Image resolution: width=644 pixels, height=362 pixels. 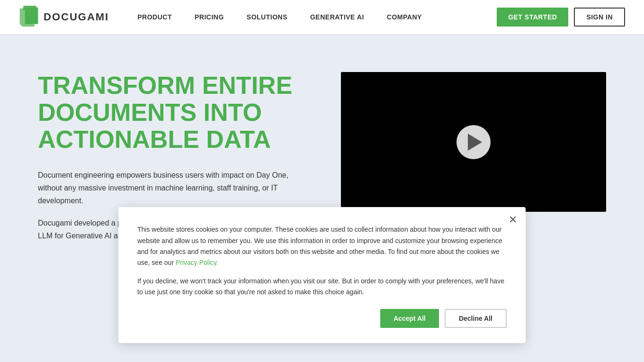 What do you see at coordinates (410, 318) in the screenshot?
I see `accept-all-button: Accept All` at bounding box center [410, 318].